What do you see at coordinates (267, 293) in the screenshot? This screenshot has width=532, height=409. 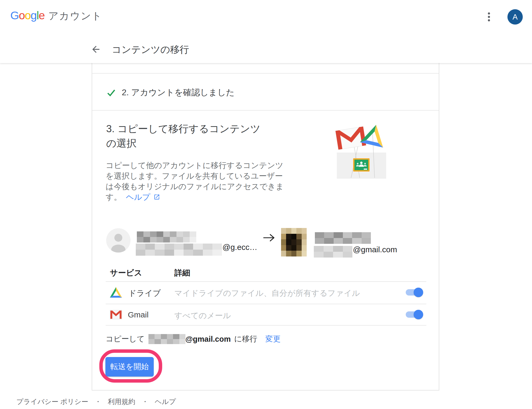 I see `service-row-detail: マイドライブのファイル、自分が所有するファイル` at bounding box center [267, 293].